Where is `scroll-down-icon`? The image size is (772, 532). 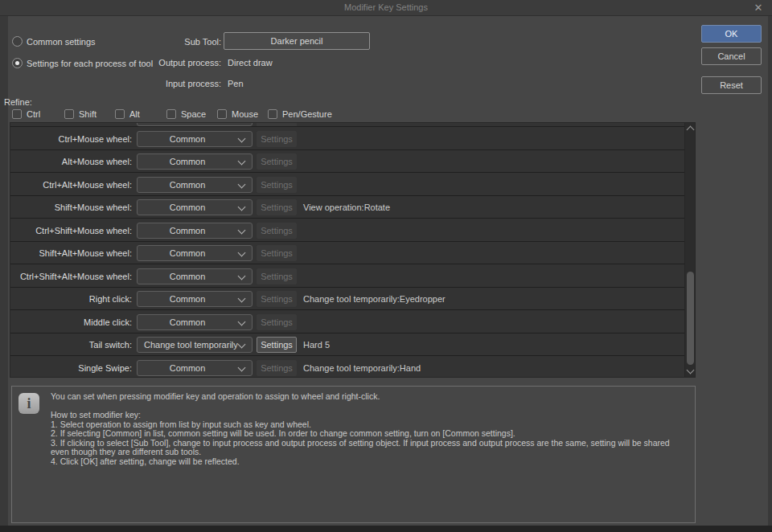 scroll-down-icon is located at coordinates (691, 370).